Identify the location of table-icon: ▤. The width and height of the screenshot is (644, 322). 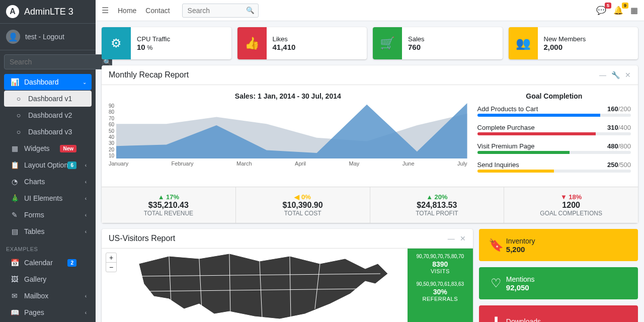
(15, 231).